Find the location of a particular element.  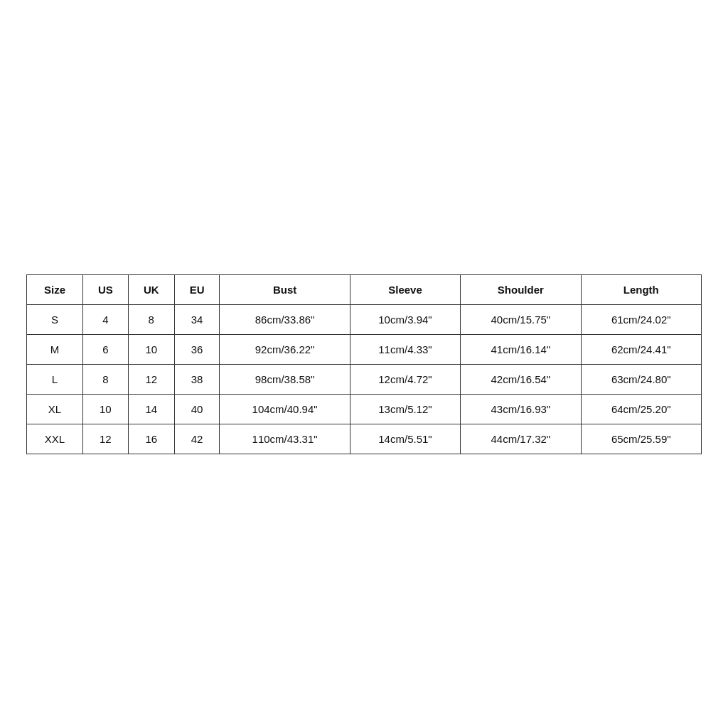

cell-uk: 10 is located at coordinates (151, 349).